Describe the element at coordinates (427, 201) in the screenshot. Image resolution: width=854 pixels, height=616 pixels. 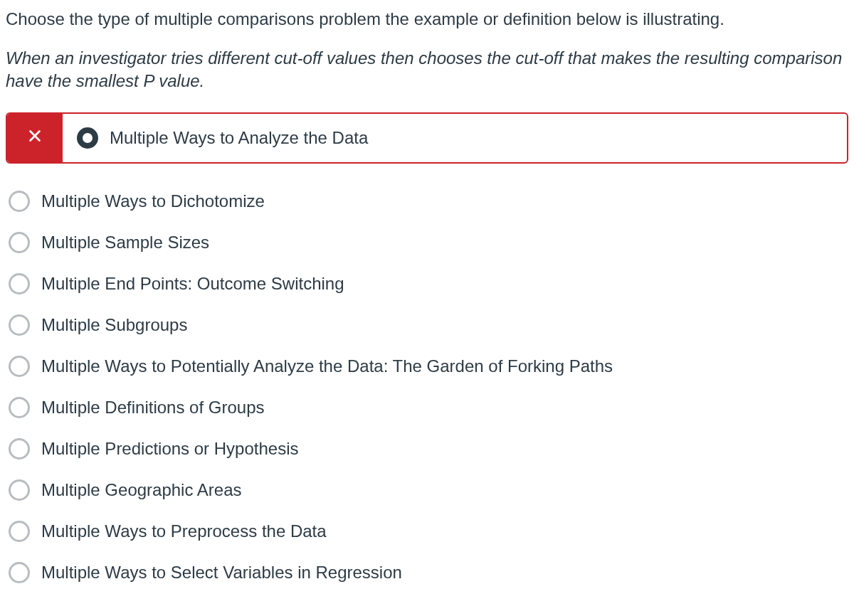
I see `option-row: Multiple Ways to Dichotomize` at that location.